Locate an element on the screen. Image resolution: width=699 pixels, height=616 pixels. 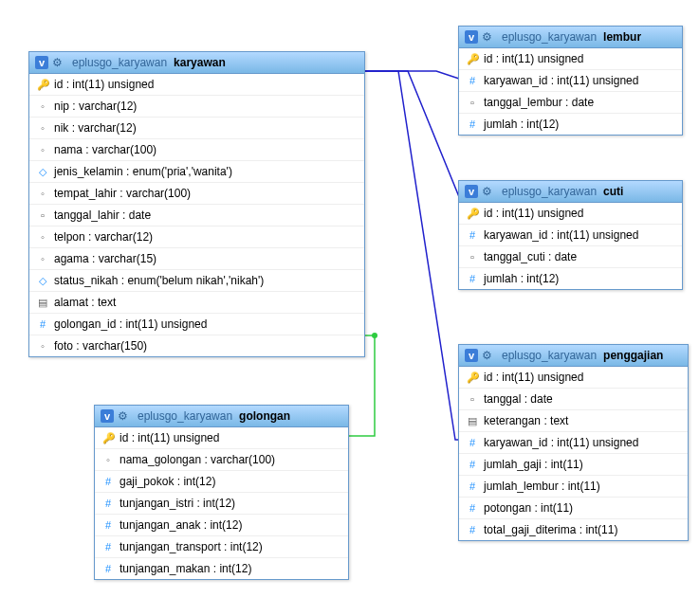
column-def: nip : varchar(12) is located at coordinates (95, 106).